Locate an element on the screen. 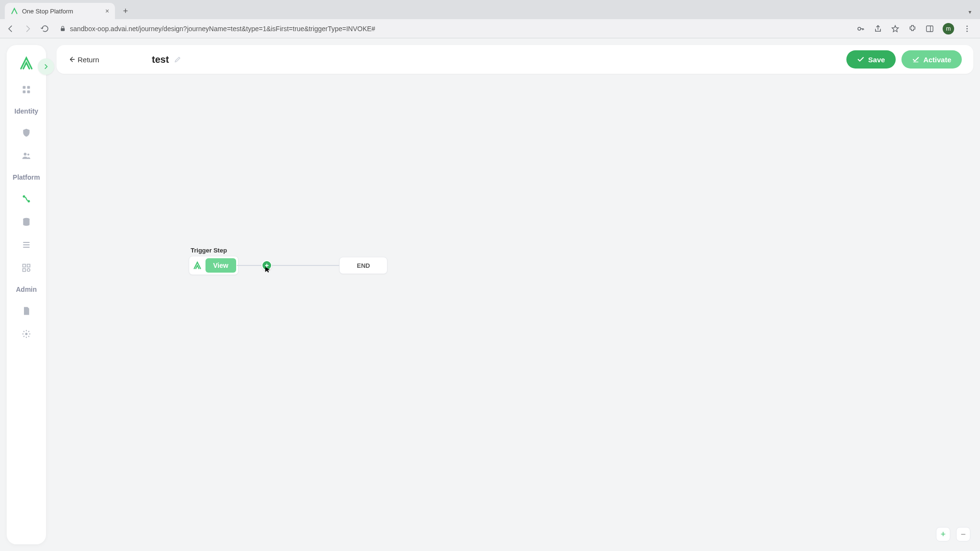  browser-address-bar: sandbox-oop.advai.net/journey/design?jou… is located at coordinates (490, 29).